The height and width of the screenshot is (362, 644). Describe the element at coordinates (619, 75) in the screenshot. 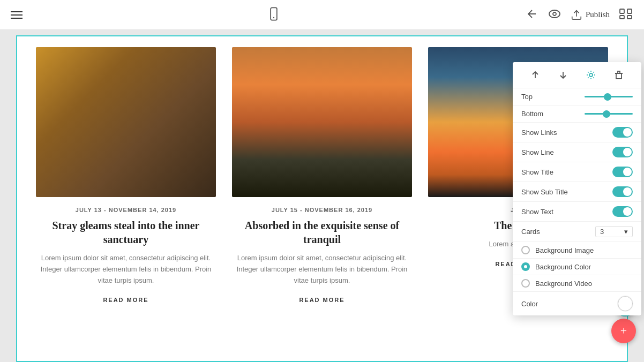

I see `delete-icon` at that location.